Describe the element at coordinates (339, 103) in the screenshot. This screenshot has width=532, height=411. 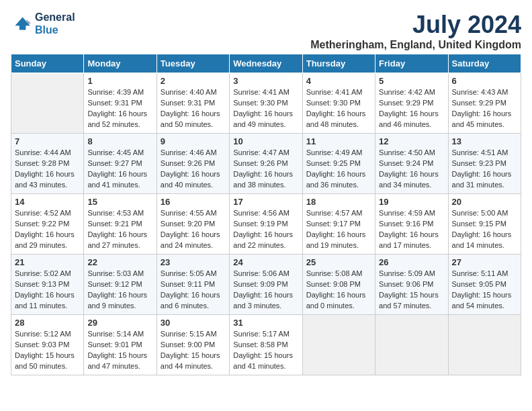
I see `day-cell: 4Sunrise: 4:41 AMSunset: 9:30 PMDaylight…` at that location.